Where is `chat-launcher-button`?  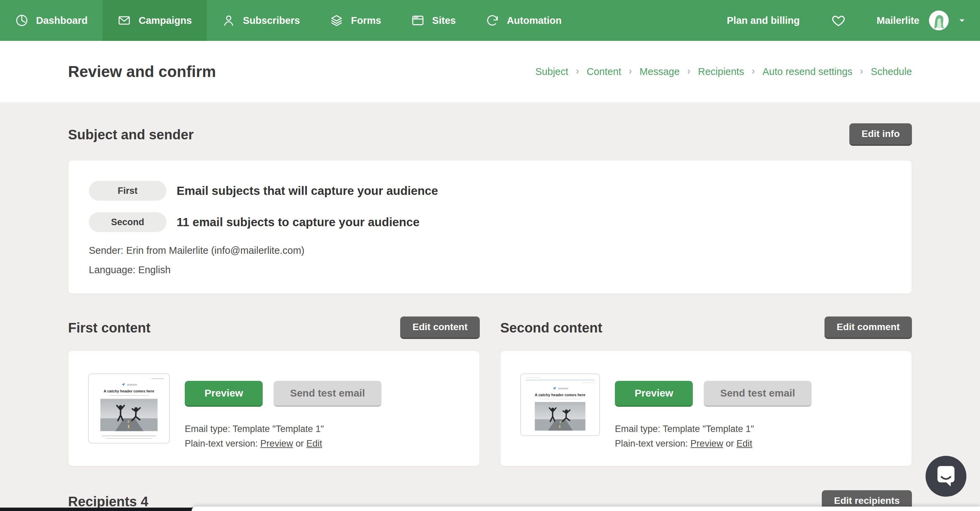 chat-launcher-button is located at coordinates (946, 476).